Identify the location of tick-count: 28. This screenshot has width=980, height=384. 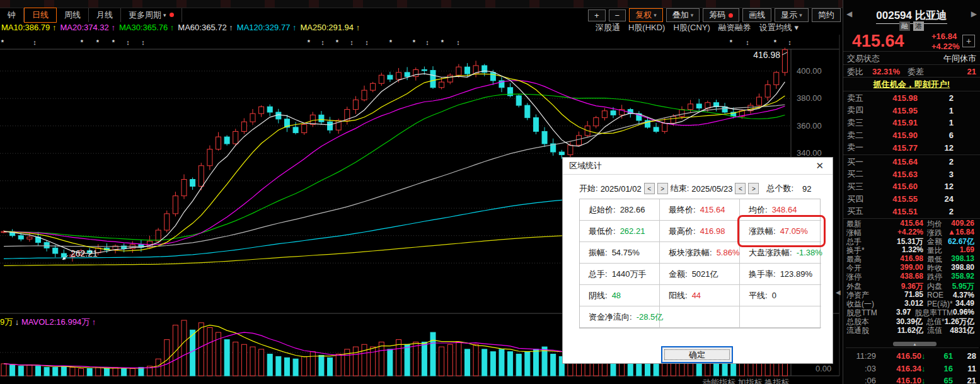
(966, 356).